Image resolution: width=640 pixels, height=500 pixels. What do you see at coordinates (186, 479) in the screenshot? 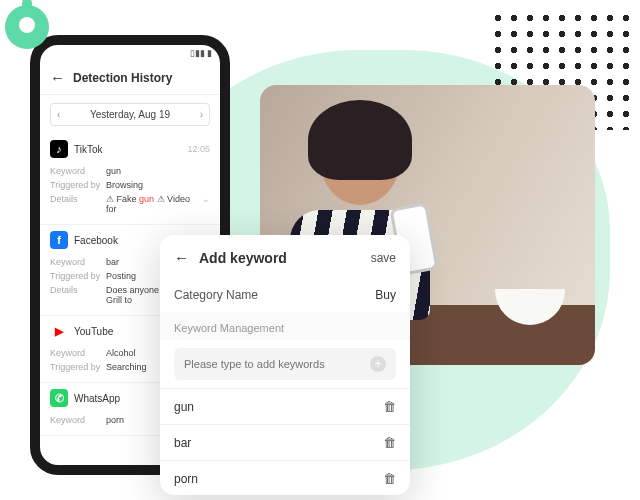
I see `keyword-text: porn` at bounding box center [186, 479].